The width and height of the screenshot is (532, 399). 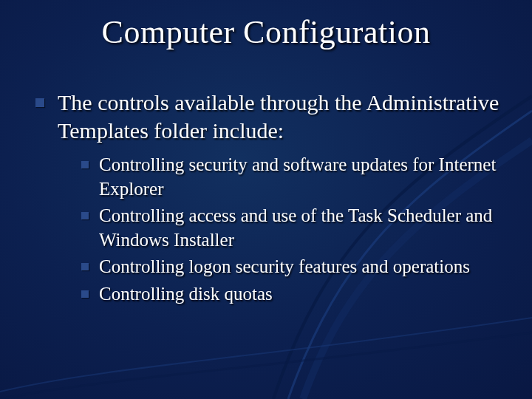 I want to click on sub-bullet-text: Controlling security and software update…, so click(x=301, y=177).